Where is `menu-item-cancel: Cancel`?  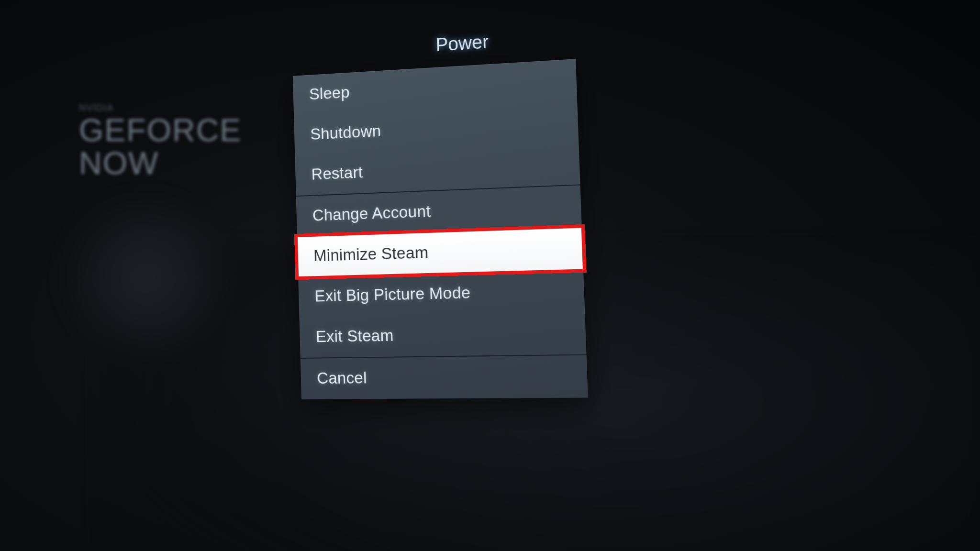
menu-item-cancel: Cancel is located at coordinates (444, 377).